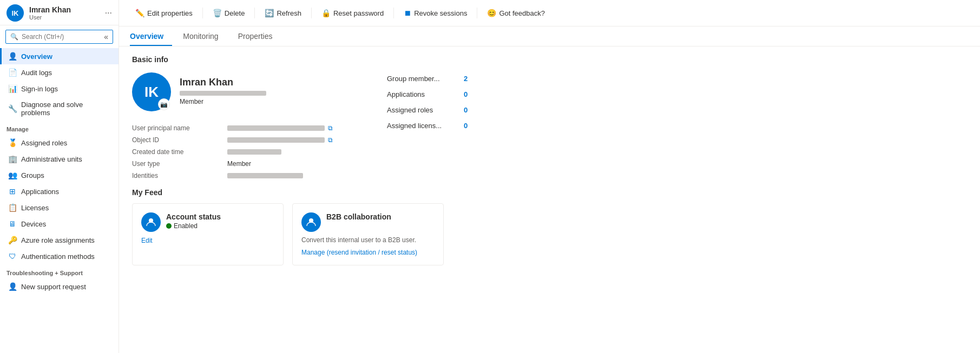 This screenshot has width=980, height=353. What do you see at coordinates (40, 89) in the screenshot?
I see `sidebar-item-sign-in-logs-label: Sign-in logs` at bounding box center [40, 89].